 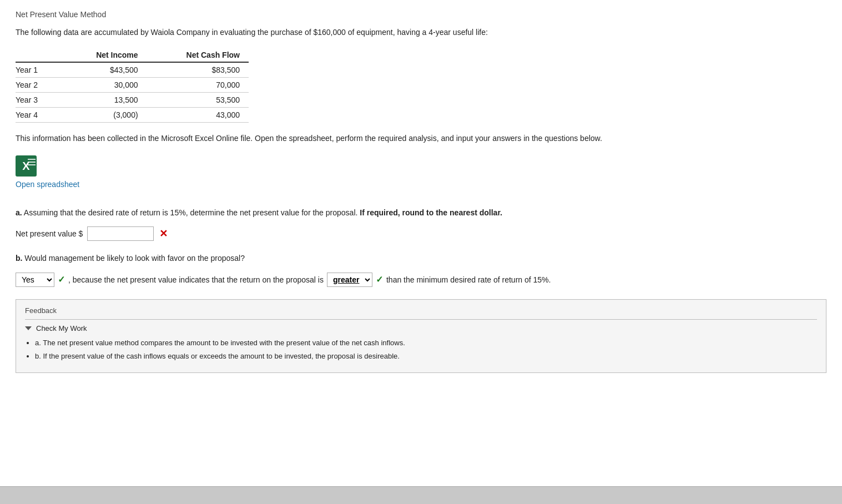 I want to click on net-cash-flow-cell: 53,500, so click(x=198, y=100).